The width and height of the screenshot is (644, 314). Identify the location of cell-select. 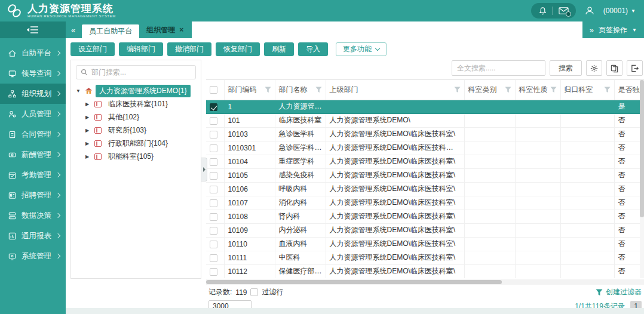
(215, 189).